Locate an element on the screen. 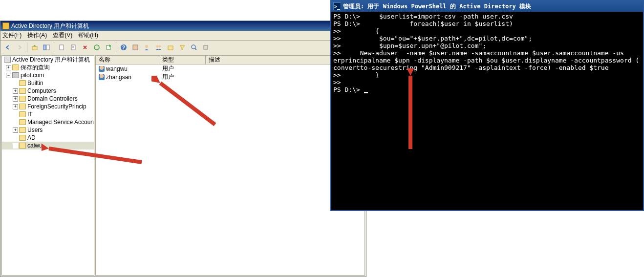 The height and width of the screenshot is (277, 644). new-ou-button is located at coordinates (171, 47).